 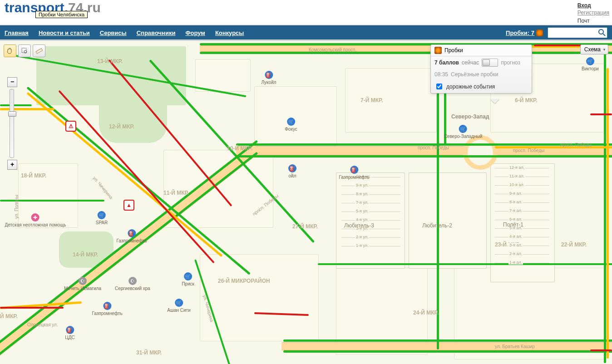 I want to click on pan-tool, so click(x=10, y=51).